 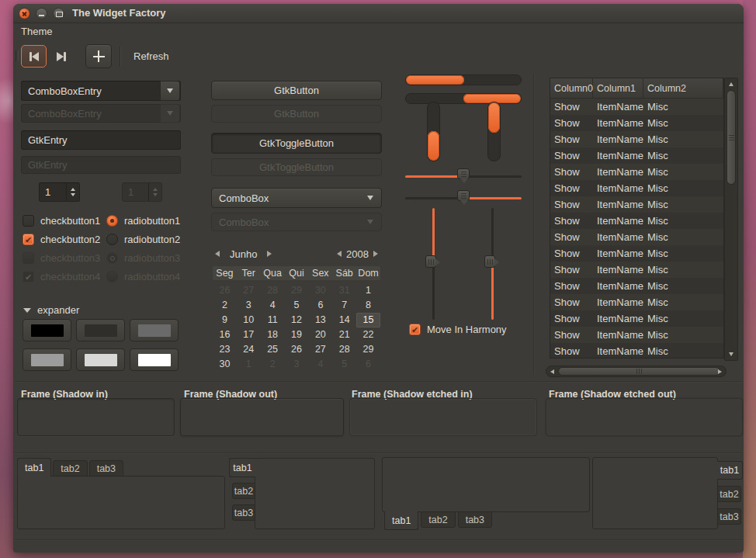 I want to click on close-icon, so click(x=25, y=14).